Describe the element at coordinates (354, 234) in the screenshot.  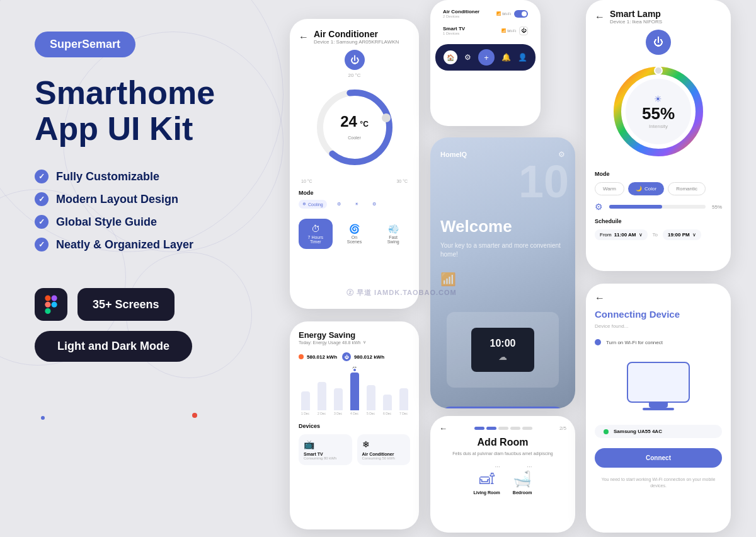
I see `ac-action-row: ⏱ 7 Hours Timer 🌀 On Scenes 💨 Fast Swing` at that location.